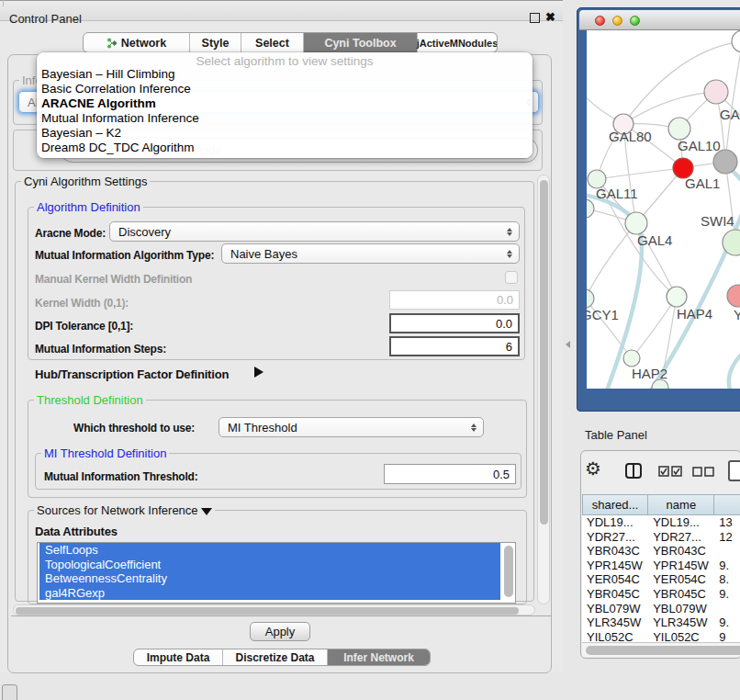 The height and width of the screenshot is (700, 740). What do you see at coordinates (285, 148) in the screenshot?
I see `popup-item: Dream8 DC_TDC Algorithm` at bounding box center [285, 148].